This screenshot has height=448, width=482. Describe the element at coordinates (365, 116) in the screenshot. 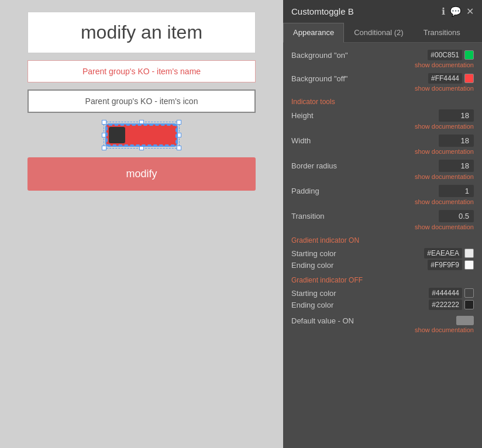

I see `height-label: Height` at that location.